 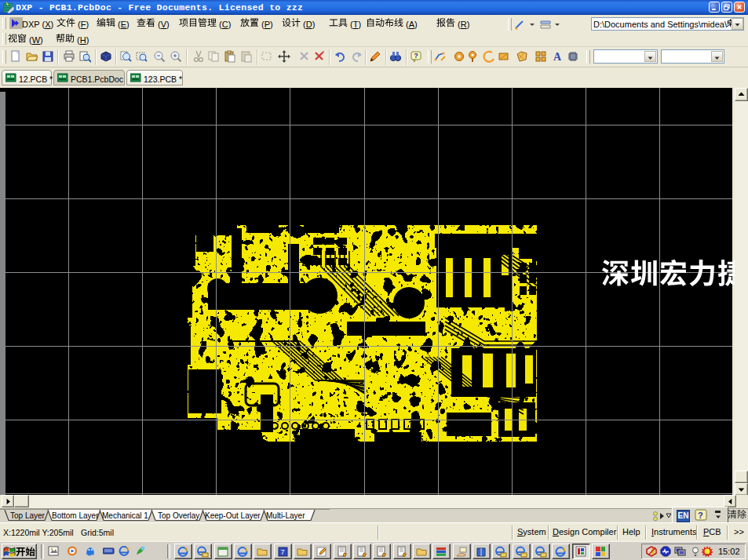 I want to click on svg-text: 7, so click(x=283, y=552).